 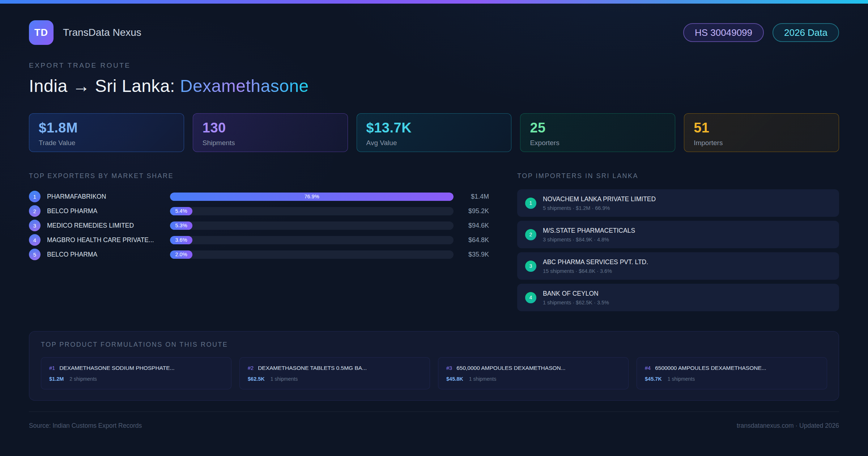 What do you see at coordinates (83, 379) in the screenshot?
I see `formulation-shipments: 2 shipments` at bounding box center [83, 379].